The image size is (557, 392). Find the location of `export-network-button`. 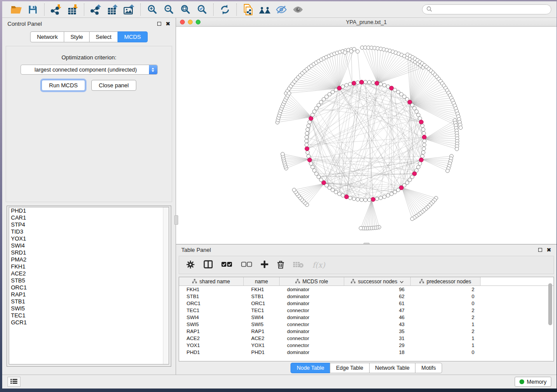

export-network-button is located at coordinates (96, 10).